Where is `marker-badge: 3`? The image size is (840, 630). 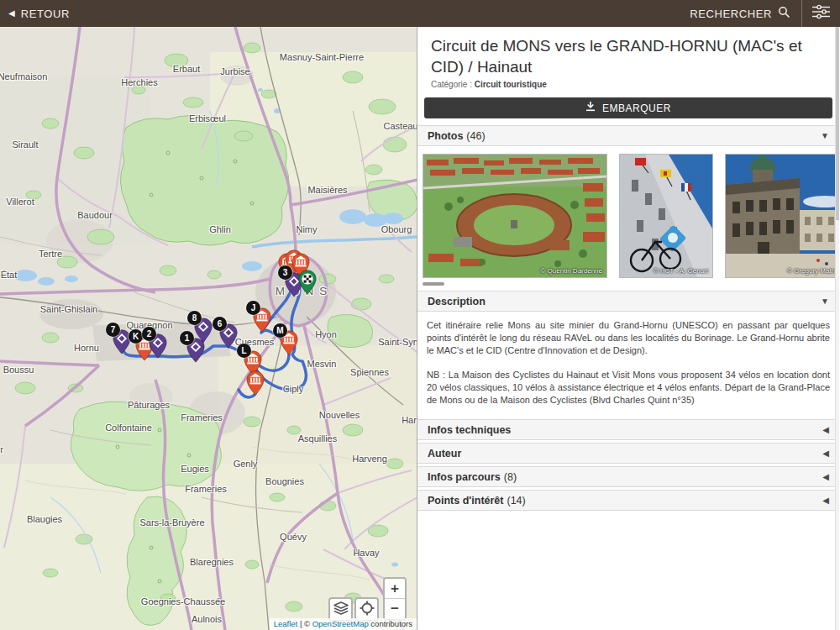
marker-badge: 3 is located at coordinates (286, 272).